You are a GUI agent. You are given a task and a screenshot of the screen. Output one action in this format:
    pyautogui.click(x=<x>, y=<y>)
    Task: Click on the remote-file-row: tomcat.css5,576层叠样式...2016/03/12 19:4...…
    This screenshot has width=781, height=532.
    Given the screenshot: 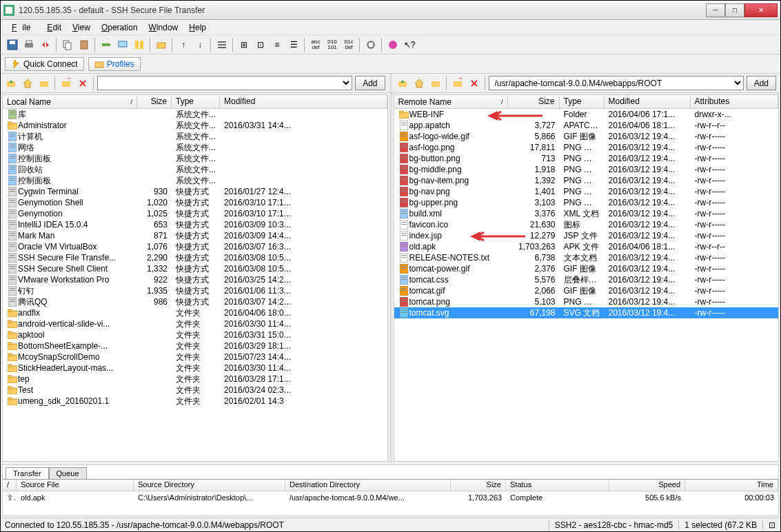 What is the action you would take?
    pyautogui.click(x=587, y=280)
    